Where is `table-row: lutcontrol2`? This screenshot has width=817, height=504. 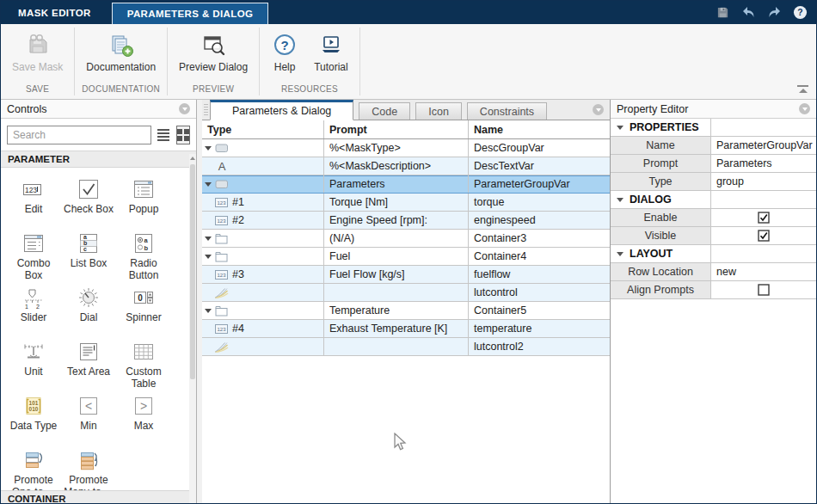 table-row: lutcontrol2 is located at coordinates (406, 347).